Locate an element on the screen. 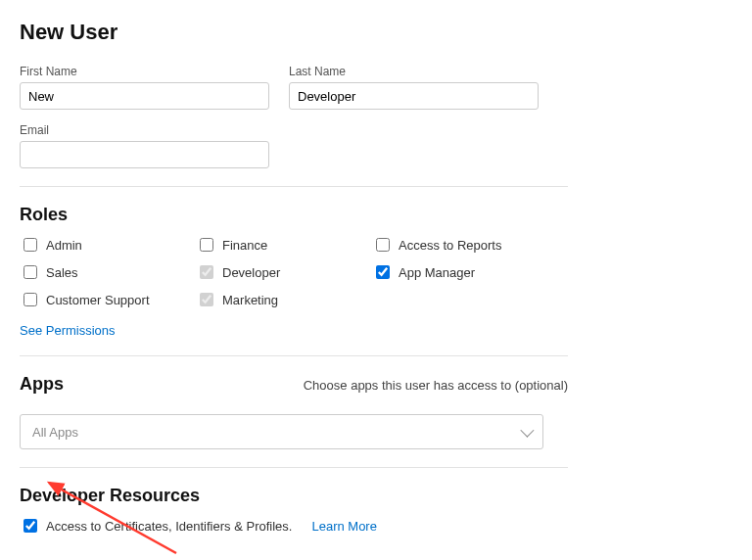 The image size is (752, 560). role-admin-label: Admin is located at coordinates (65, 245).